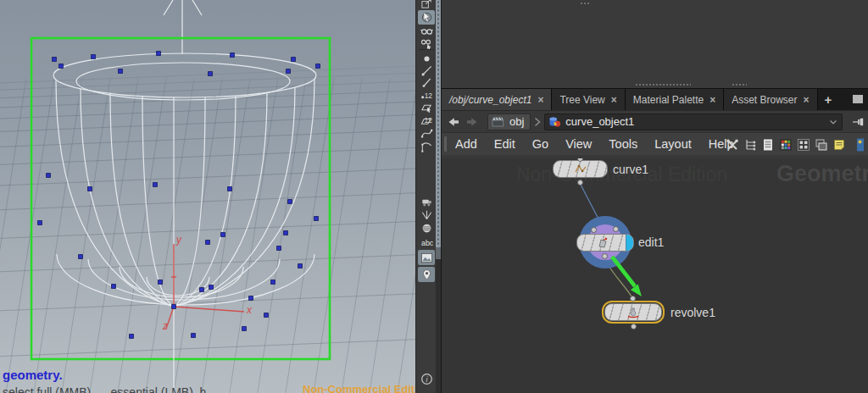 The height and width of the screenshot is (393, 868). What do you see at coordinates (426, 215) in the screenshot?
I see `normals-display-icon` at bounding box center [426, 215].